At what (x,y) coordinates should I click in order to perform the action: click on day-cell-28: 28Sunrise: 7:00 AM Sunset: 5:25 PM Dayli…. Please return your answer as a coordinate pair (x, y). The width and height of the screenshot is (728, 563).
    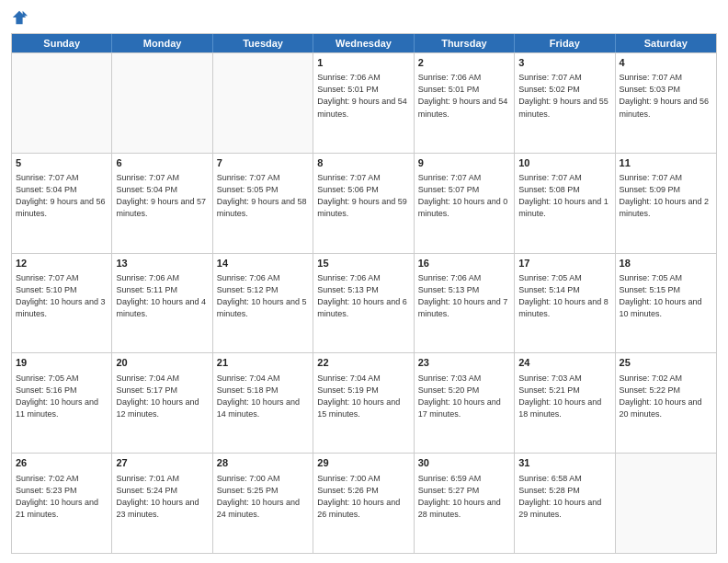
    Looking at the image, I should click on (263, 503).